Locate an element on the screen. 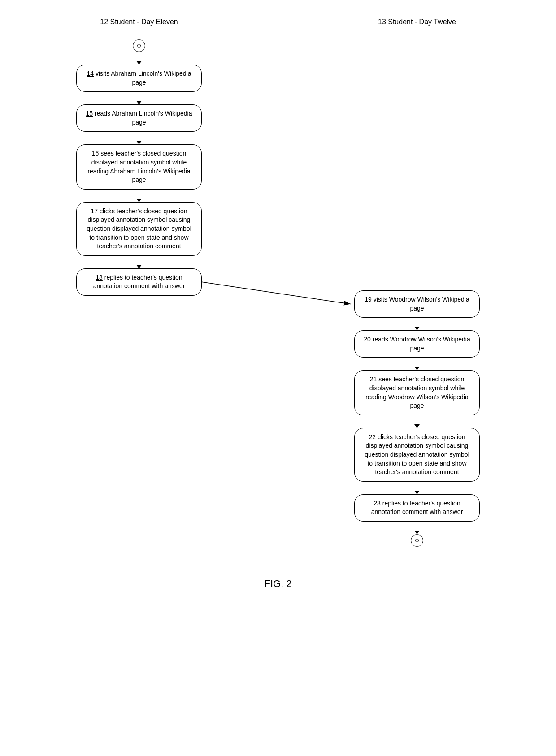 Image resolution: width=556 pixels, height=756 pixels. arrow-23-to-end is located at coordinates (417, 528).